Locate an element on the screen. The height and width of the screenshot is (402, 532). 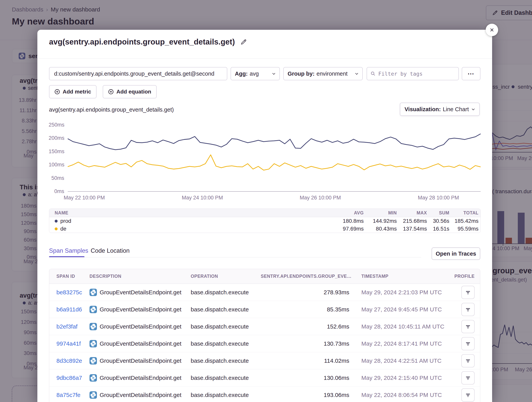
open-in-traces-label: Open in Traces is located at coordinates (456, 254).